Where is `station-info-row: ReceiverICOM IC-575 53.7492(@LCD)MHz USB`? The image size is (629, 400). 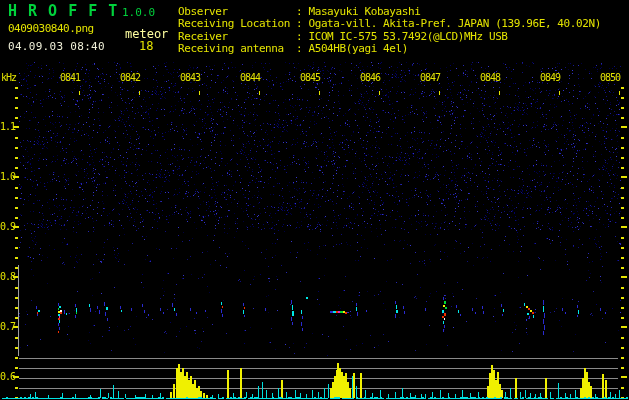 station-info-row: ReceiverICOM IC-575 53.7492(@LCD)MHz USB is located at coordinates (390, 36).